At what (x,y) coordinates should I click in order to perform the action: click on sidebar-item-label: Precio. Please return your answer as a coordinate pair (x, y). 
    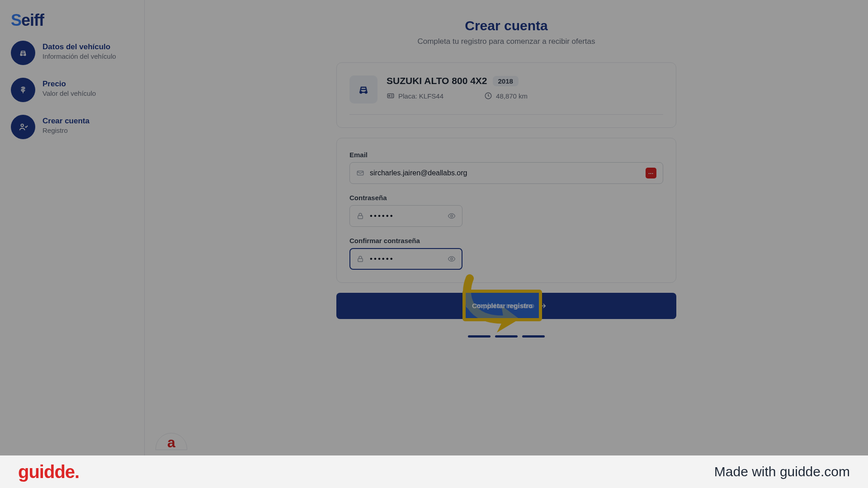
    Looking at the image, I should click on (69, 84).